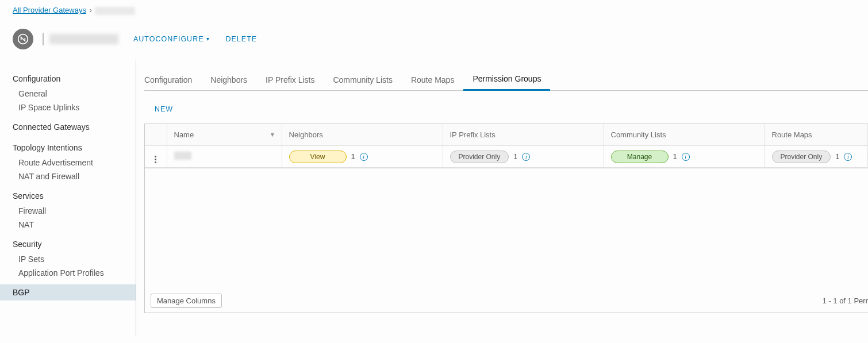 The height and width of the screenshot is (343, 868). What do you see at coordinates (224, 135) in the screenshot?
I see `col-name: Name ▼` at bounding box center [224, 135].